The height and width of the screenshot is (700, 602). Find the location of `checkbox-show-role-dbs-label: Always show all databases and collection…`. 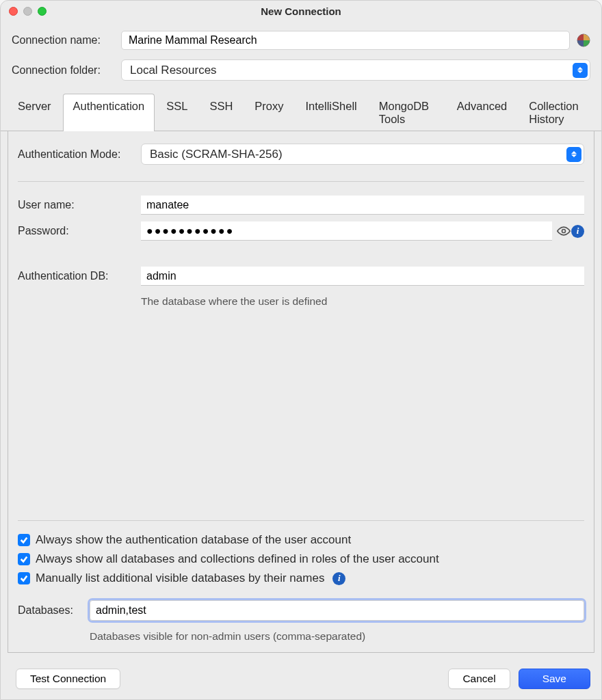

checkbox-show-role-dbs-label: Always show all databases and collection… is located at coordinates (237, 559).